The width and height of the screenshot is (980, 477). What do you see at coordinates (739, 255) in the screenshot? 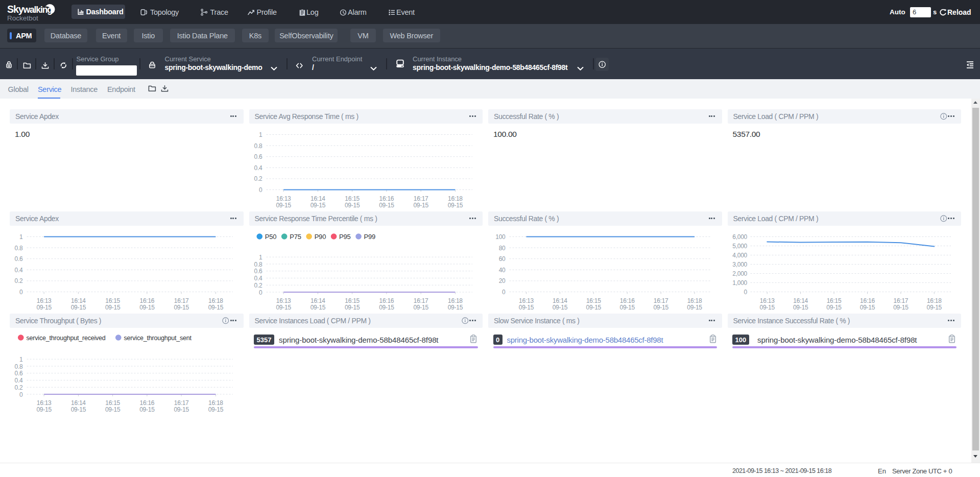
I see `svg-text: 4,000` at bounding box center [739, 255].